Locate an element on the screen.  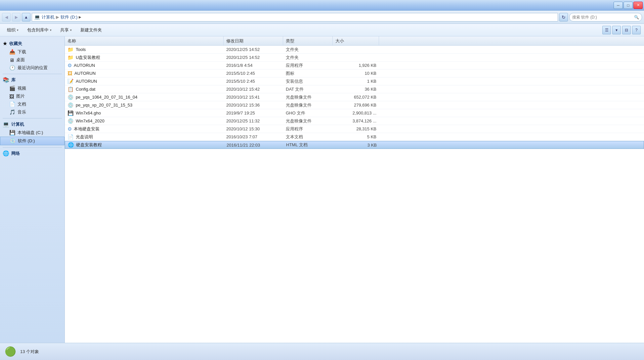
video-label: 视频 is located at coordinates (22, 88).